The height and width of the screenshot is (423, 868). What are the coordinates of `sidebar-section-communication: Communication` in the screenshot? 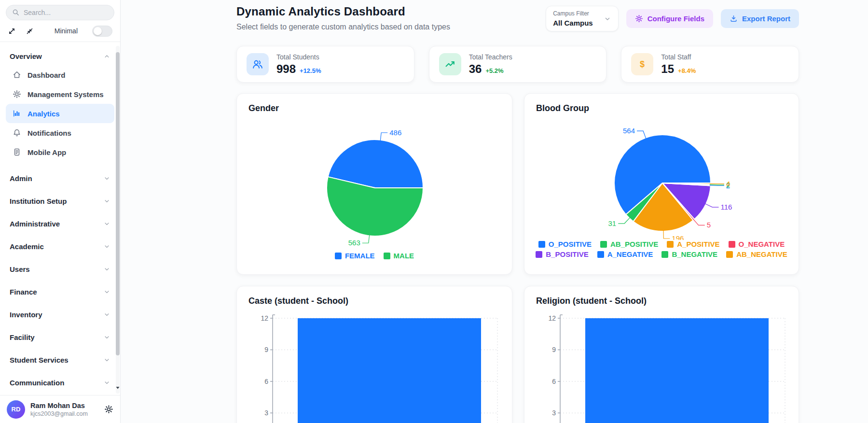 It's located at (60, 382).